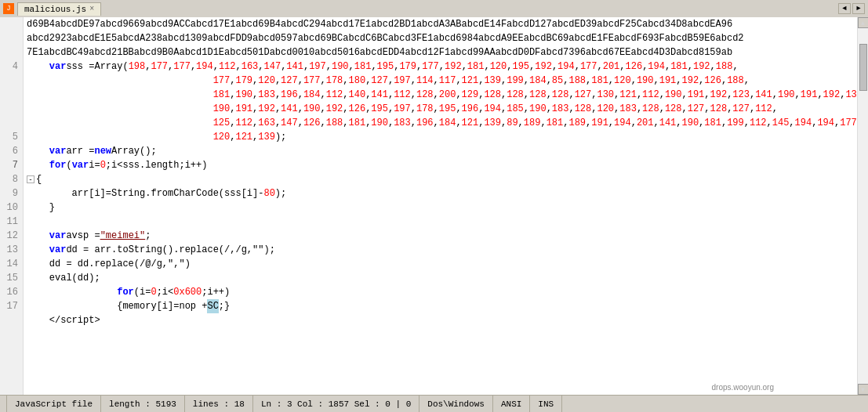 The image size is (868, 412). What do you see at coordinates (52, 9) in the screenshot?
I see `title-bar-left: J malicious.js ×` at bounding box center [52, 9].